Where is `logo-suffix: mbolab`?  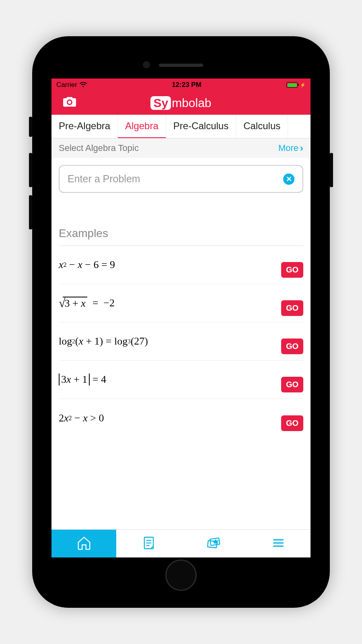 logo-suffix: mbolab is located at coordinates (191, 103).